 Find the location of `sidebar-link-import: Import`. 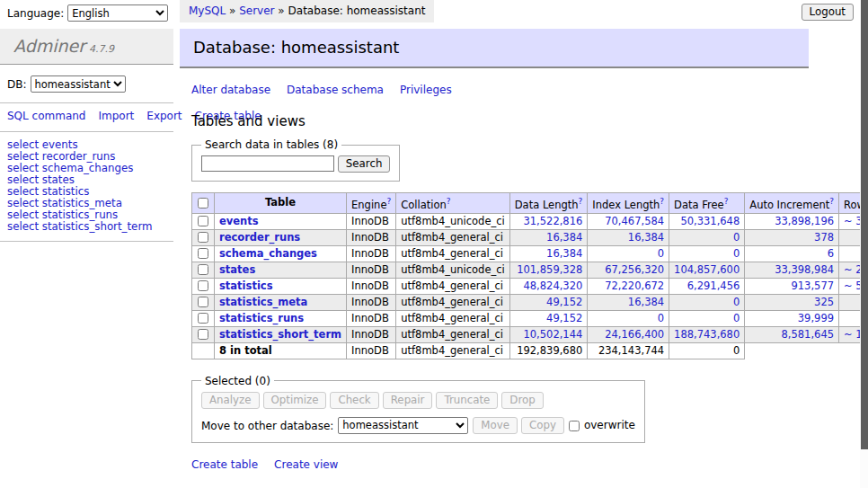

sidebar-link-import: Import is located at coordinates (116, 116).